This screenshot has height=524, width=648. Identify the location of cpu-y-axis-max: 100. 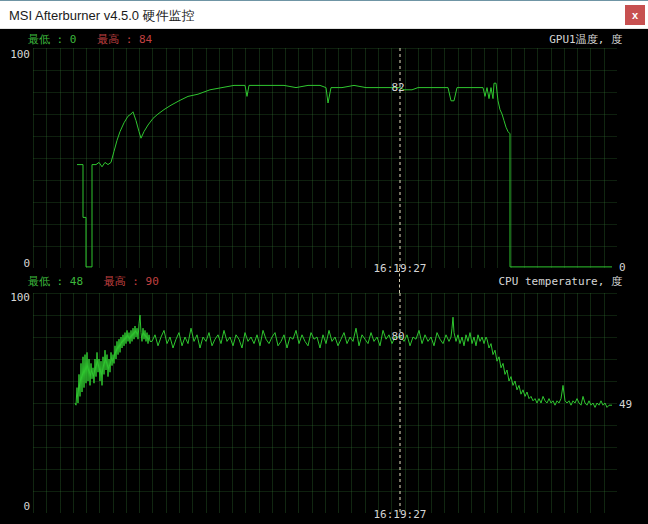
(15, 298).